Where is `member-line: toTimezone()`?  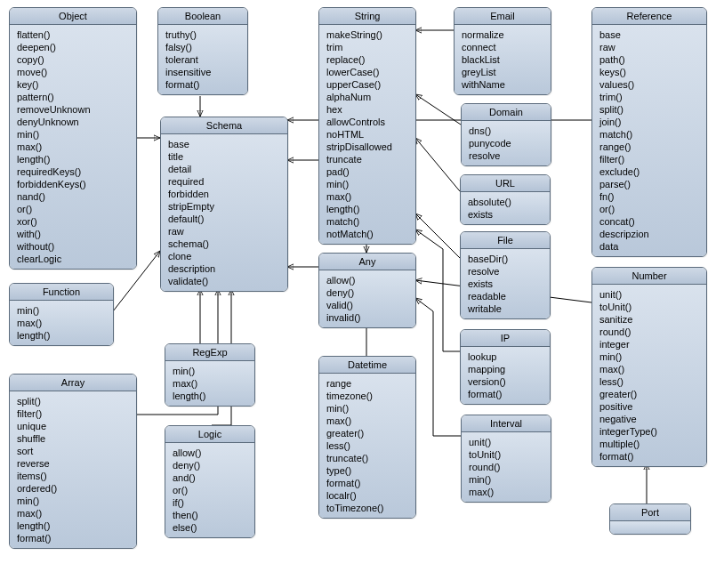
member-line: toTimezone() is located at coordinates (367, 508).